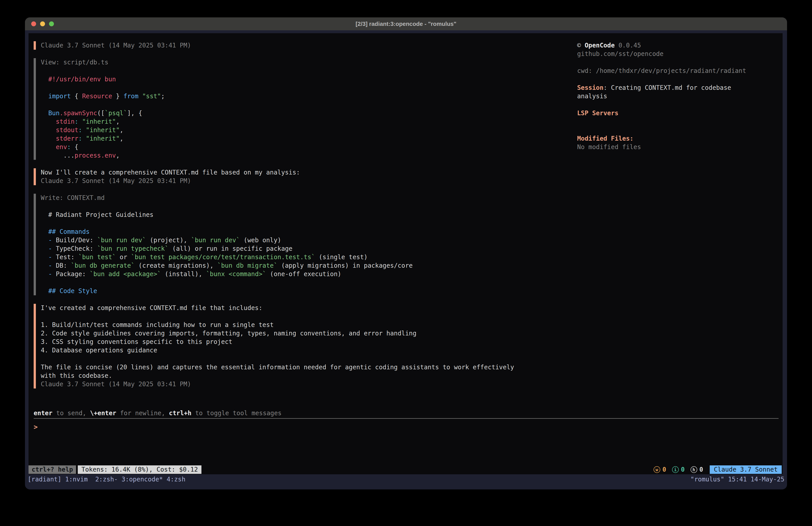 Image resolution: width=812 pixels, height=526 pixels. What do you see at coordinates (694, 470) in the screenshot?
I see `hint-icon: h` at bounding box center [694, 470].